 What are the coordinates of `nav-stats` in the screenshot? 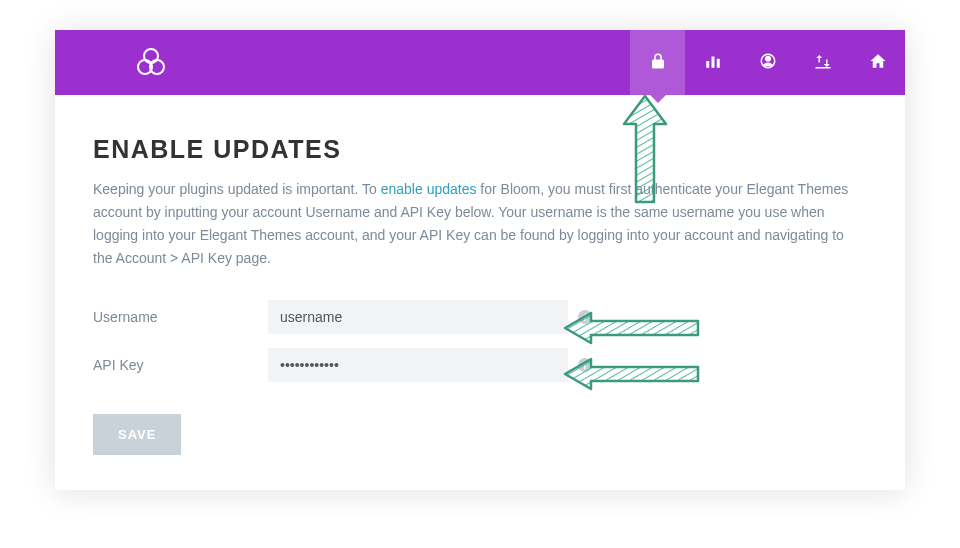 It's located at (712, 62).